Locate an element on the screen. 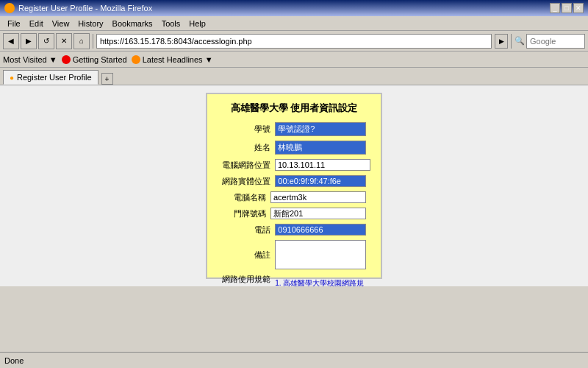  menu-history: History is located at coordinates (90, 24).